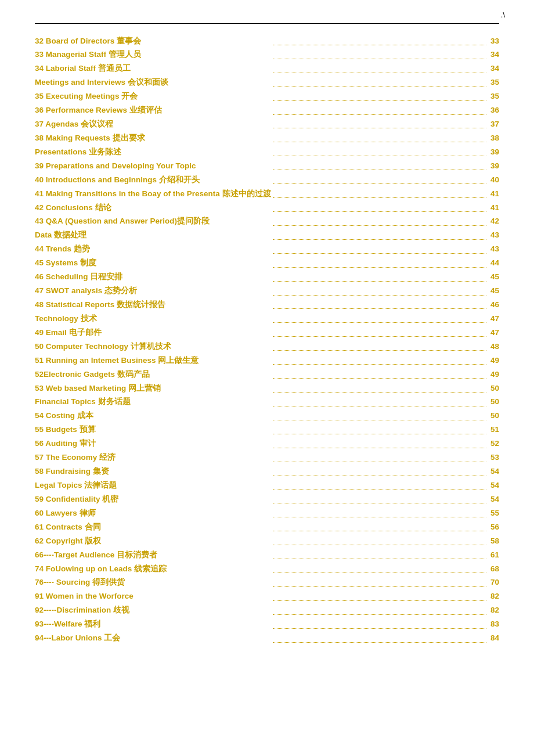  I want to click on toc-row: 36 Performance Reviews 业绩评估36, so click(267, 111).